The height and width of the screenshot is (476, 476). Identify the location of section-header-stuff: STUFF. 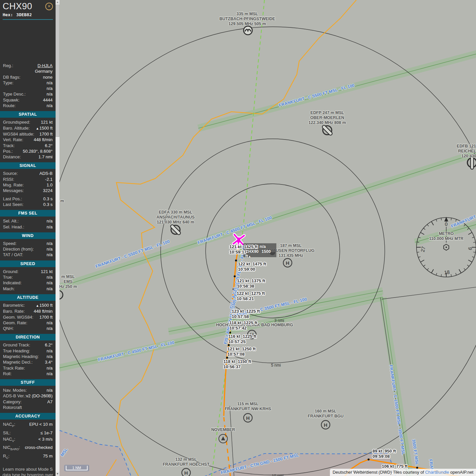
(28, 382).